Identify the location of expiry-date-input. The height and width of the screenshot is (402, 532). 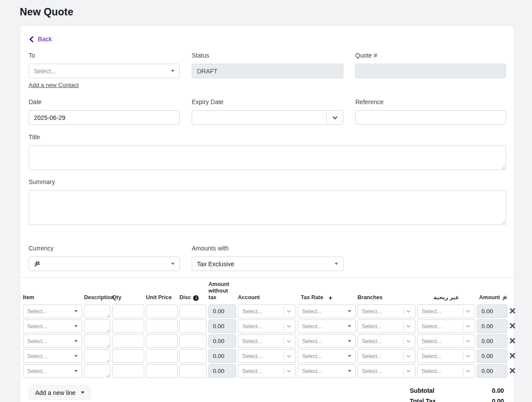
(259, 118).